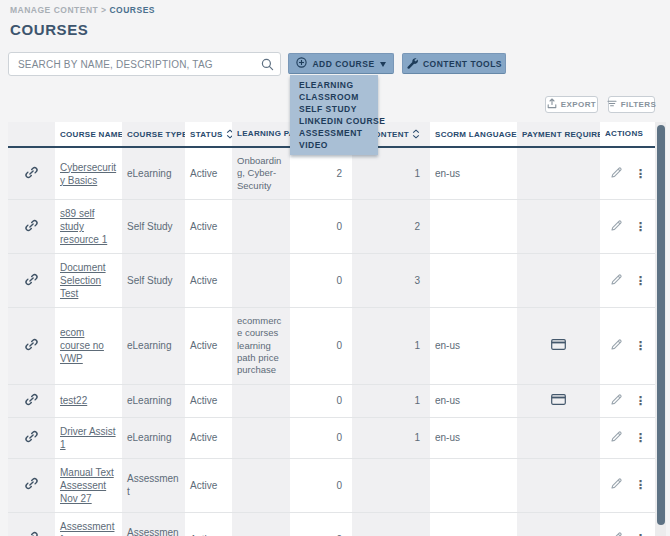 The height and width of the screenshot is (536, 670). Describe the element at coordinates (132, 10) in the screenshot. I see `breadcrumb-courses: COURSES` at that location.